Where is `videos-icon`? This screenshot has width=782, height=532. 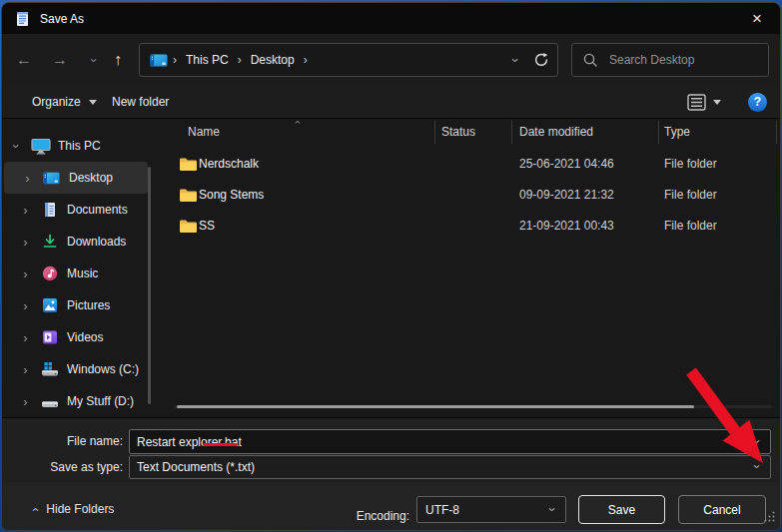 videos-icon is located at coordinates (50, 337).